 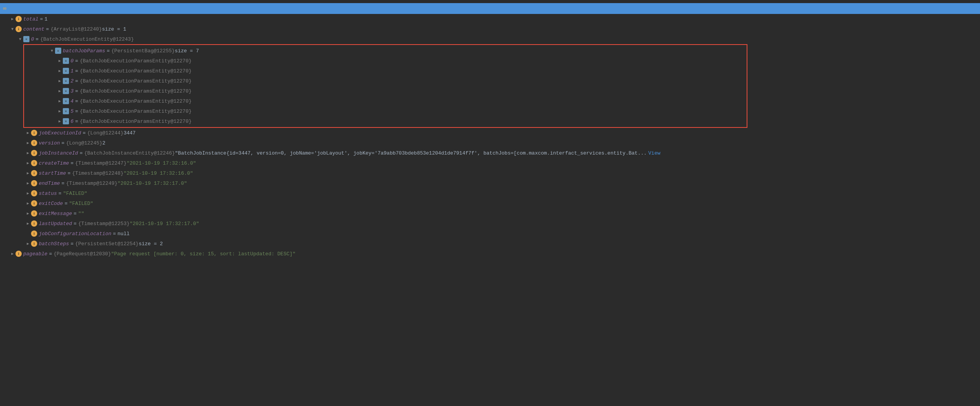 I want to click on row-content: 6 = {BatchJobExecutionParamsEntity@12270…, so click(x=131, y=122).